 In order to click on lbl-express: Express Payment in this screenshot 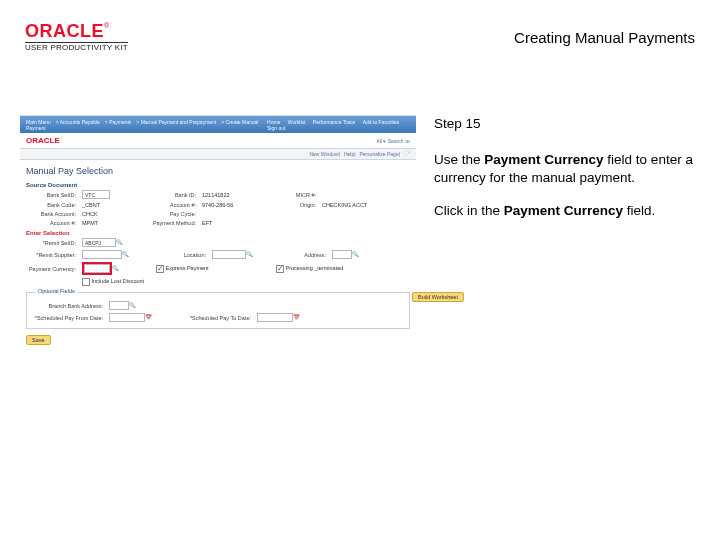, I will do `click(188, 268)`.